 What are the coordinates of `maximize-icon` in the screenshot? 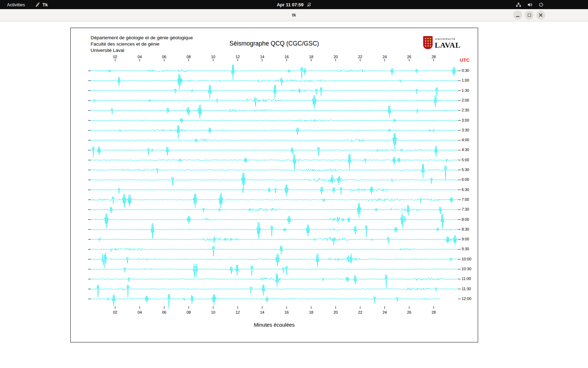 It's located at (529, 15).